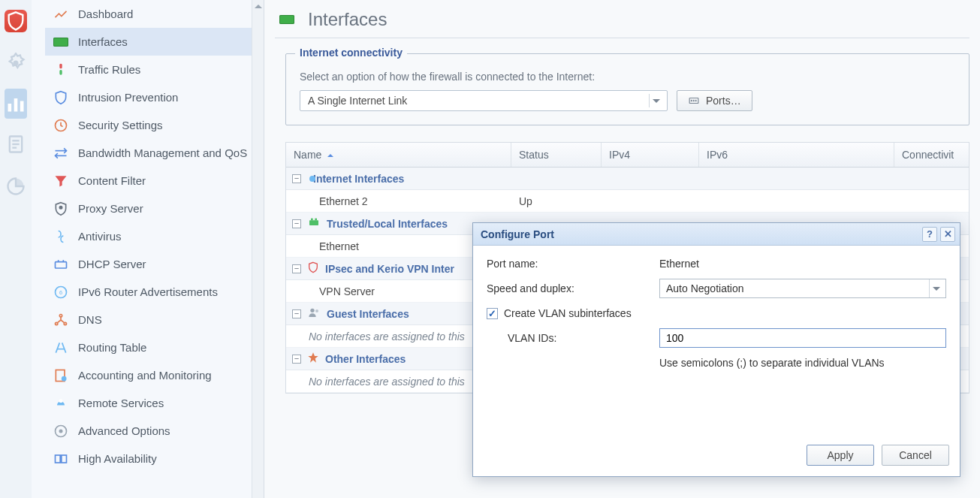 Image resolution: width=980 pixels, height=498 pixels. What do you see at coordinates (61, 181) in the screenshot?
I see `content-filter-icon` at bounding box center [61, 181].